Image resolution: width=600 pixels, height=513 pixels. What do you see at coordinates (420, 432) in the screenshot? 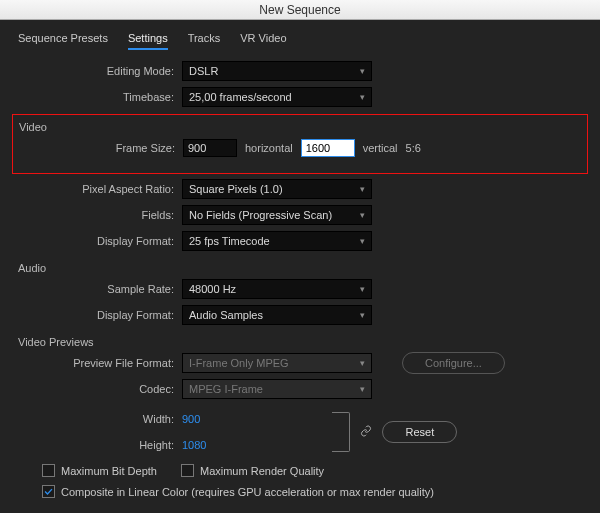
I see `reset-button-label: Reset` at bounding box center [420, 432].